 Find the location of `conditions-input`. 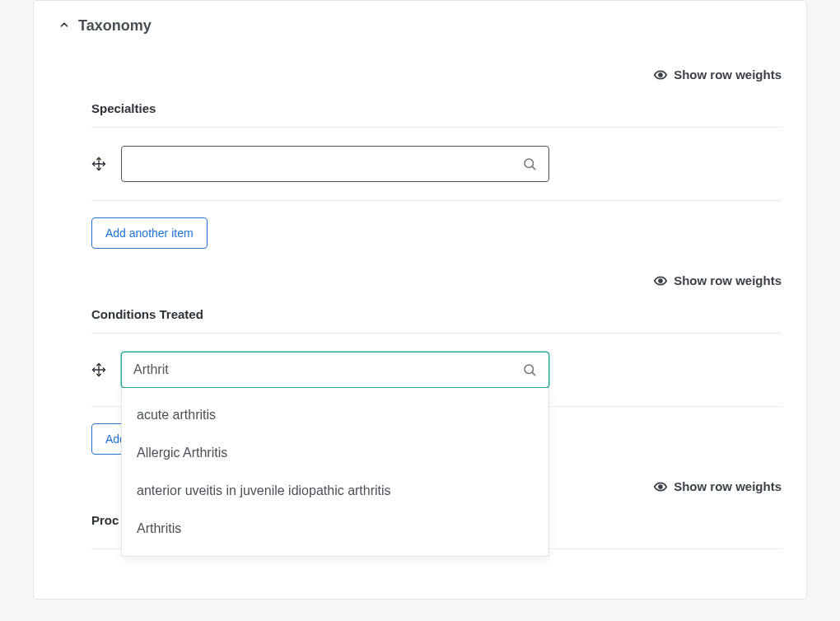

conditions-input is located at coordinates (328, 370).